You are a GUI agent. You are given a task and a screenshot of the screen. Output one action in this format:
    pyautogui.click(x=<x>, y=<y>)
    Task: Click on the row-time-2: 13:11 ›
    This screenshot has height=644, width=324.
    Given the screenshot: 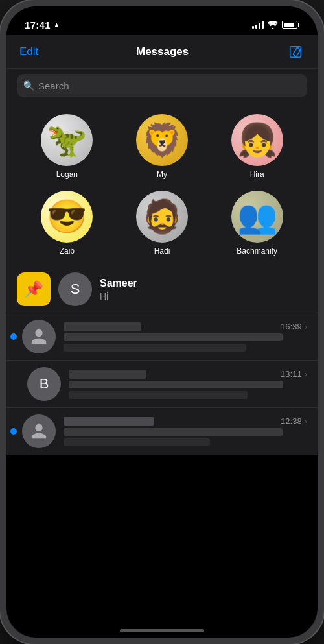 What is the action you would take?
    pyautogui.click(x=294, y=374)
    